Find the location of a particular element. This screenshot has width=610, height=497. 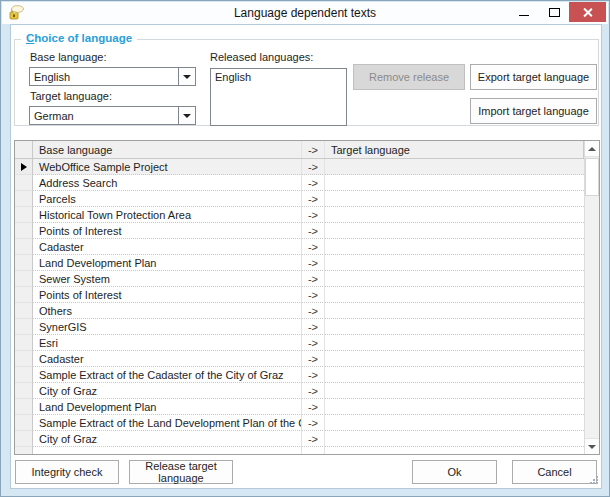

base-language-dropdown-button is located at coordinates (186, 76).